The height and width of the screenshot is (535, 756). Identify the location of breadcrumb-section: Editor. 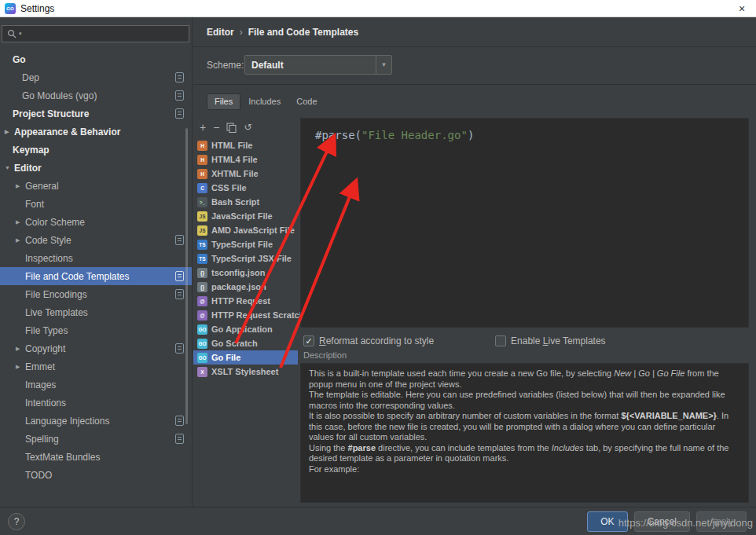
(220, 32).